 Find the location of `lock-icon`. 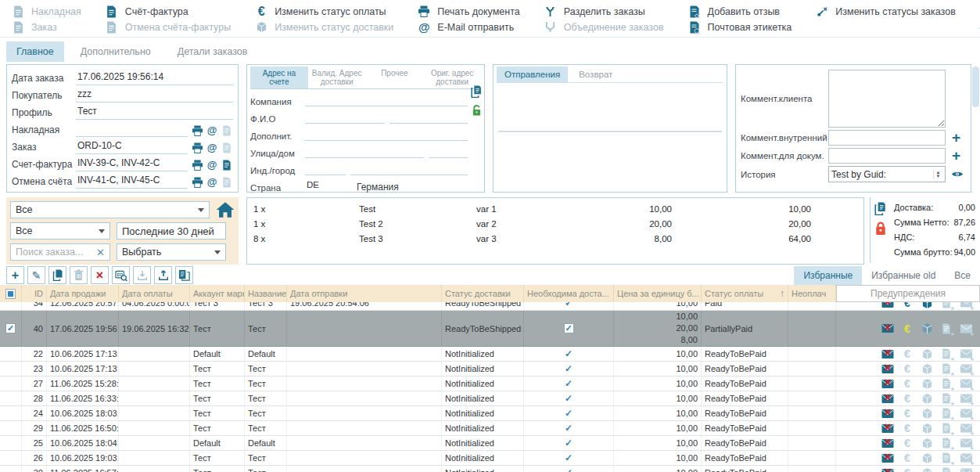

lock-icon is located at coordinates (881, 229).